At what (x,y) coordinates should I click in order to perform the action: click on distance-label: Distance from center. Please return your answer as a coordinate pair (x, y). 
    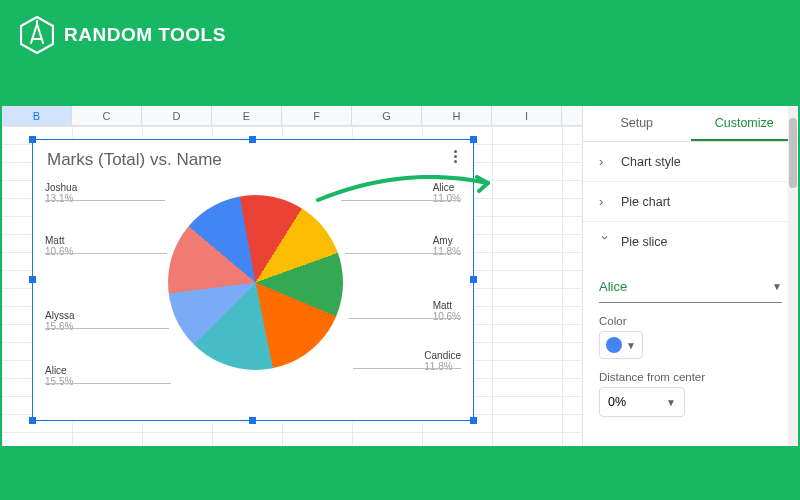
    Looking at the image, I should click on (690, 377).